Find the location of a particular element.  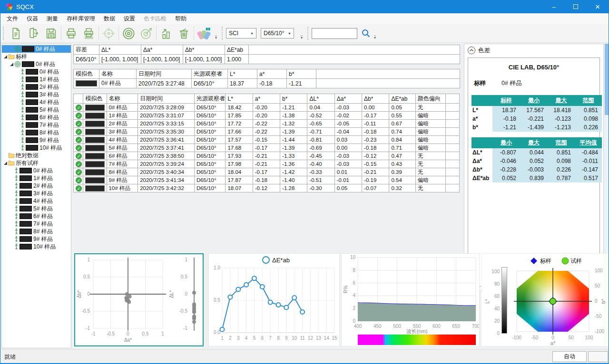

menu-item: 帮助 is located at coordinates (181, 19).